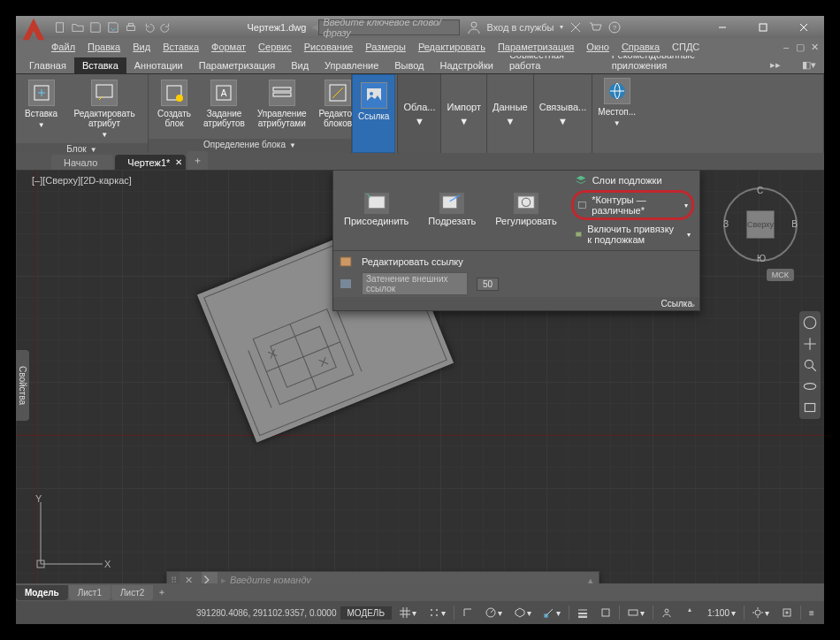 The height and width of the screenshot is (640, 840). What do you see at coordinates (637, 613) in the screenshot?
I see `status-qp-icon: ▾` at bounding box center [637, 613].